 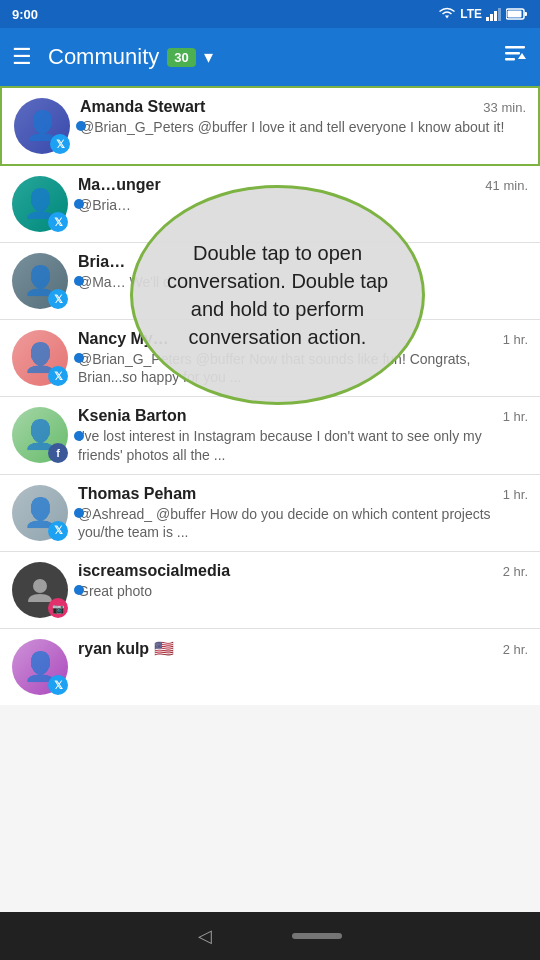 I want to click on page-title: Community, so click(x=104, y=57).